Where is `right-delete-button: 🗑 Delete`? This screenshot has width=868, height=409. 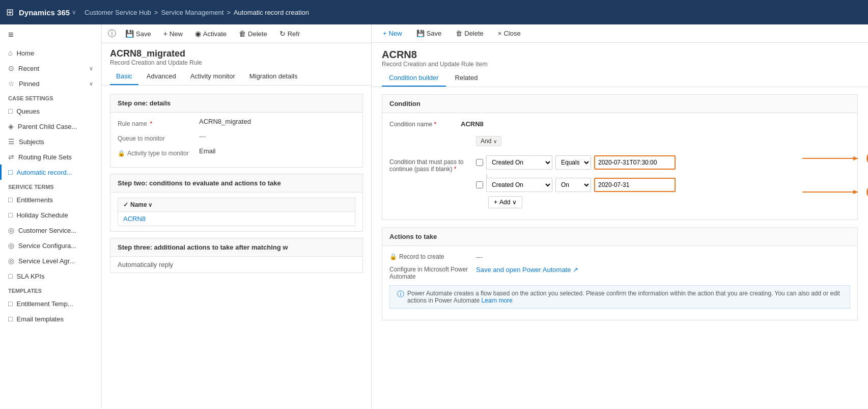 right-delete-button: 🗑 Delete is located at coordinates (469, 34).